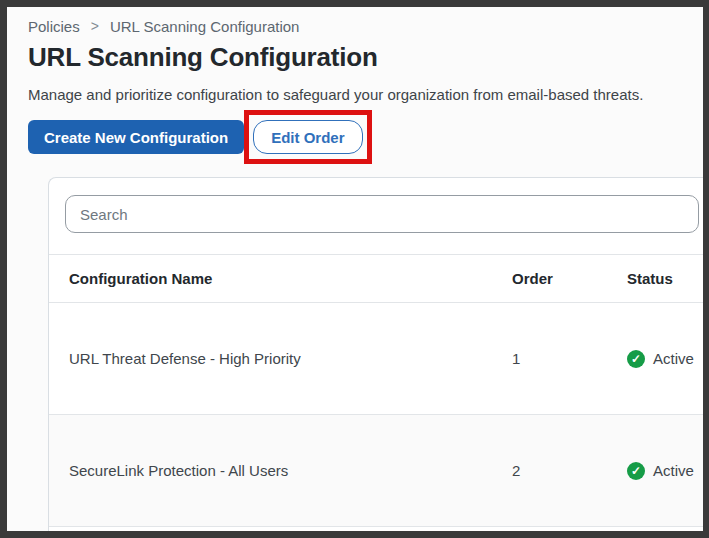 This screenshot has width=709, height=538. What do you see at coordinates (379, 216) in the screenshot?
I see `search-bar` at bounding box center [379, 216].